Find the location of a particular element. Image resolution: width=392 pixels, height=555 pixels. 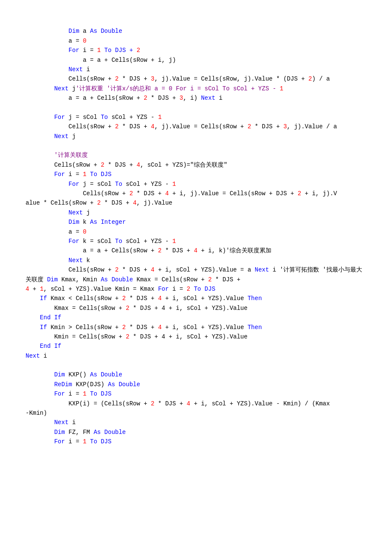

code-line: Next j'计算权重 '计算x/s的总和 a = 0 For i = sCol… is located at coordinates (196, 89).